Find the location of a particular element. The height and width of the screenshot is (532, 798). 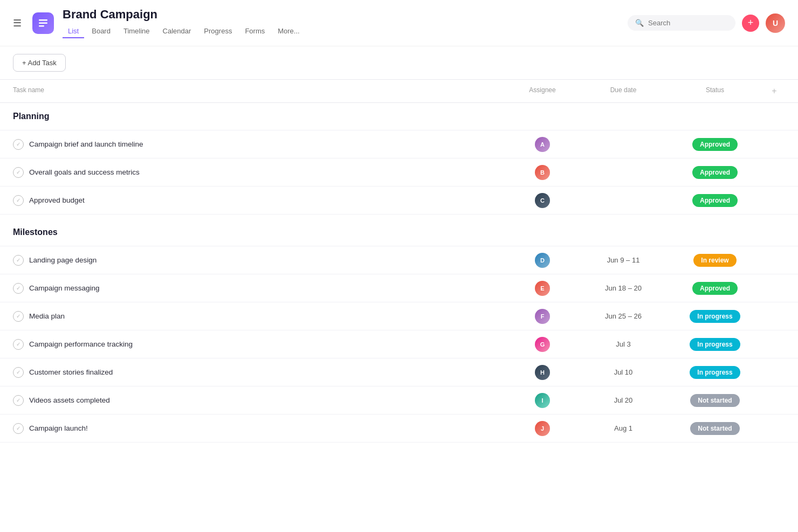

table-row: ✓ Approved budget C Approved is located at coordinates (399, 201).